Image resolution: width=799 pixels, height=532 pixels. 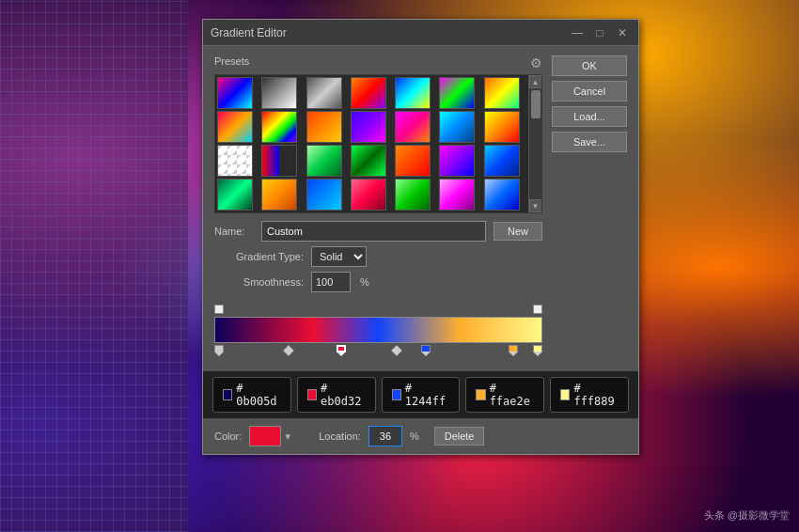 What do you see at coordinates (538, 309) in the screenshot?
I see `opacity-stop-right` at bounding box center [538, 309].